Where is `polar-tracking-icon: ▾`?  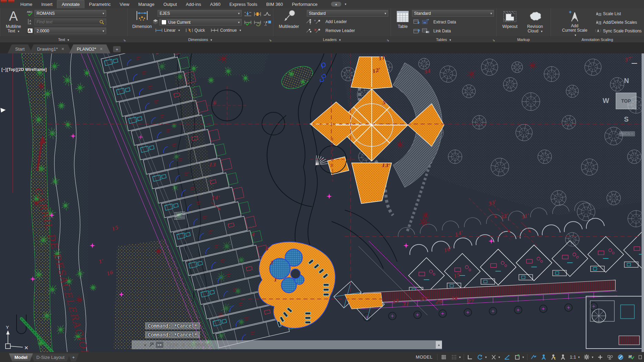 polar-tracking-icon: ▾ is located at coordinates (482, 357).